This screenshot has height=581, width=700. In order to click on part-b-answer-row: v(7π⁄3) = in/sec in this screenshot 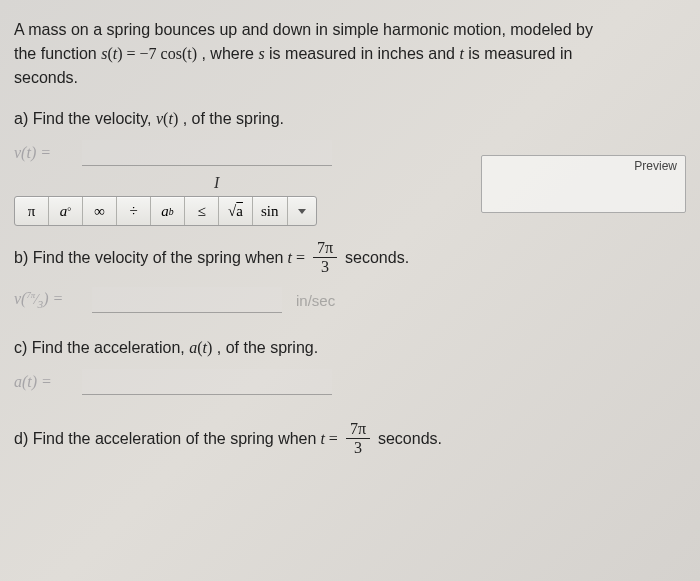, I will do `click(350, 300)`.